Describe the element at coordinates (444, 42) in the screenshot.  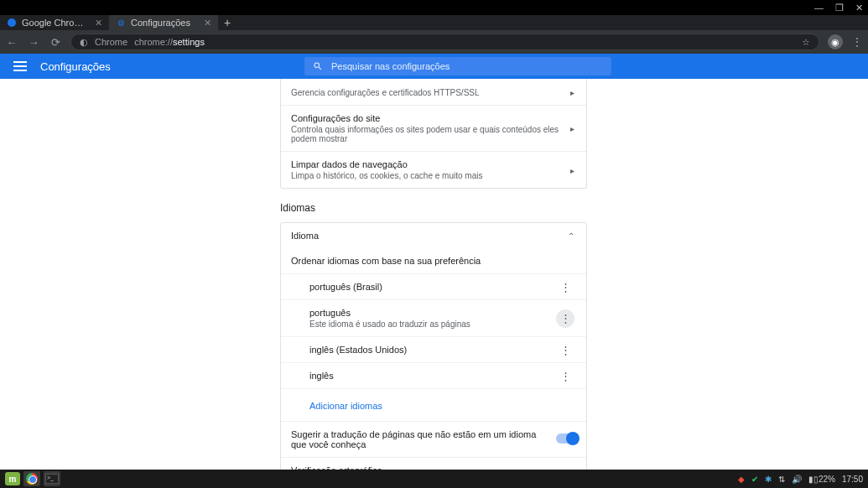
I see `address-bar: ◐ Chrome chrome://settings ☆` at that location.